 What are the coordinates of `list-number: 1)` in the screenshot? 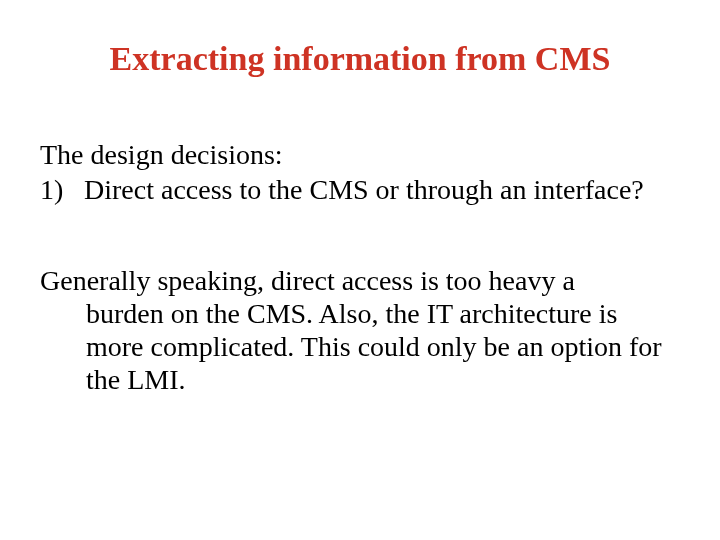 It's located at (62, 190).